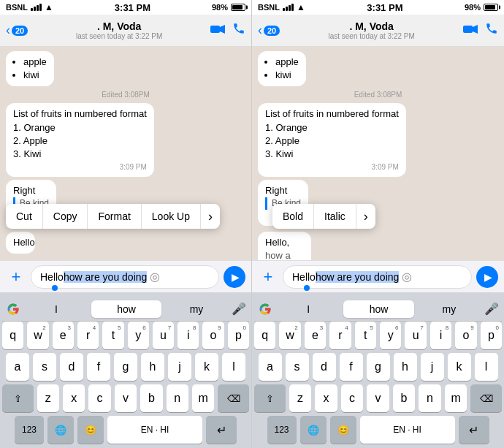 The width and height of the screenshot is (504, 448). What do you see at coordinates (18, 367) in the screenshot?
I see `key-a-left: a` at bounding box center [18, 367].